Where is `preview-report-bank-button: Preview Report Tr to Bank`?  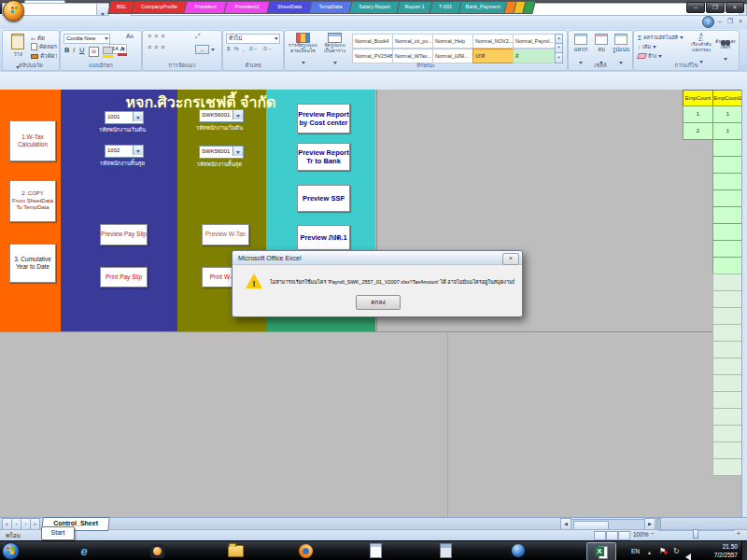
preview-report-bank-button: Preview Report Tr to Bank is located at coordinates (323, 157).